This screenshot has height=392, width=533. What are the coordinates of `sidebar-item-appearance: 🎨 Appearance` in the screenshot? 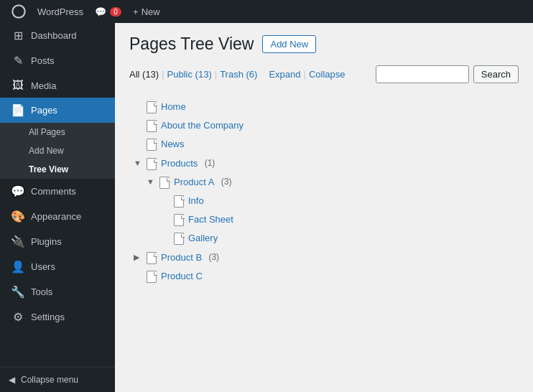 It's located at (57, 217).